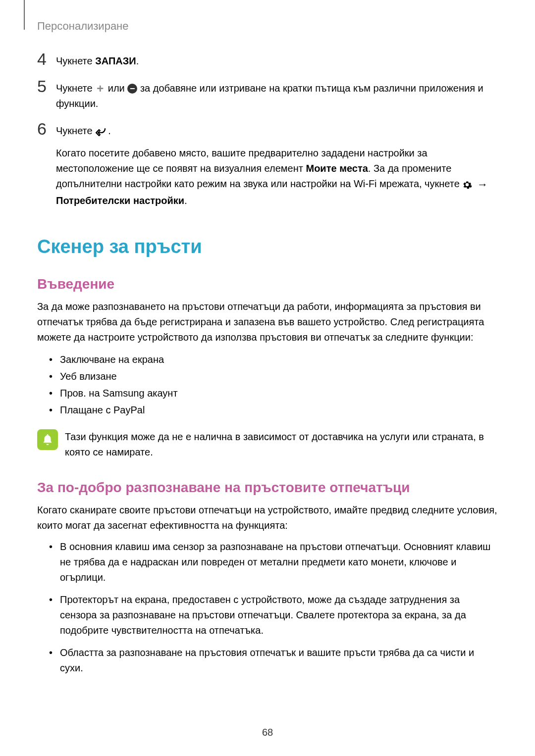 Image resolution: width=535 pixels, height=756 pixels. I want to click on list-item: Заключване на екрана, so click(273, 359).